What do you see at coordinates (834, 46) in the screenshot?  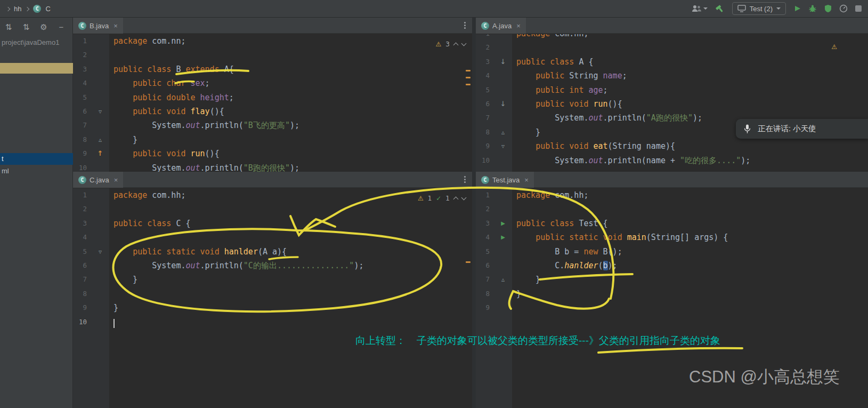 I see `warning-icon` at bounding box center [834, 46].